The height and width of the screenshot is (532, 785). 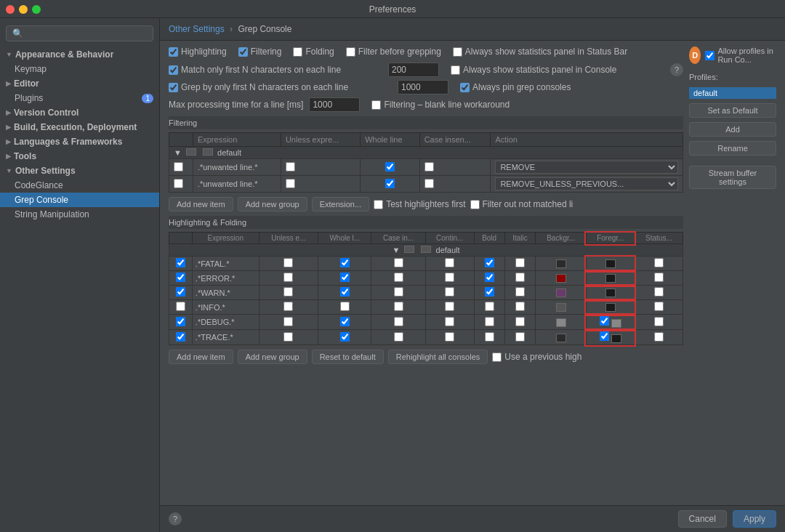 I want to click on filter-action-select-2: REMOVE_UNLESS_PREVIOUS..., so click(x=587, y=184).